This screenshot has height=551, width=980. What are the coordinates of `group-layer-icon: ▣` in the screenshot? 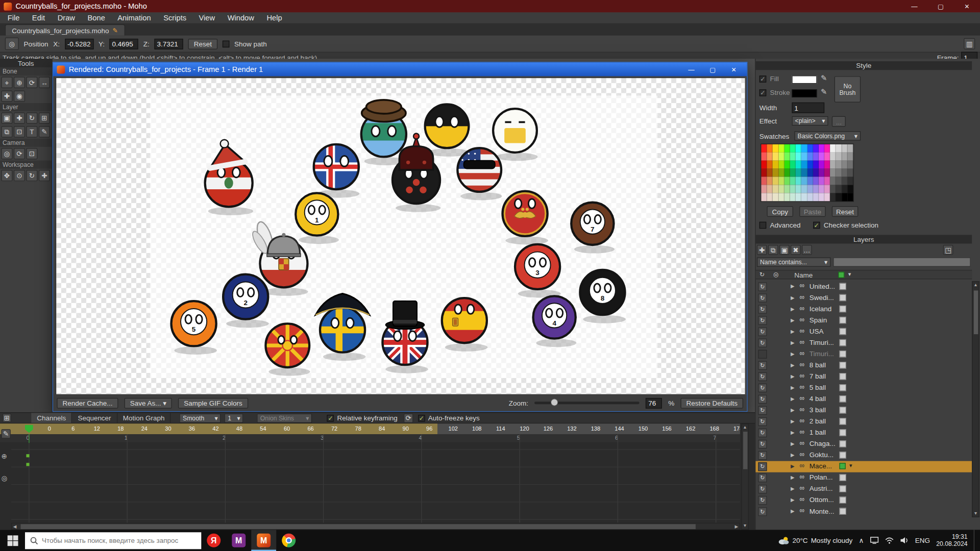 It's located at (785, 250).